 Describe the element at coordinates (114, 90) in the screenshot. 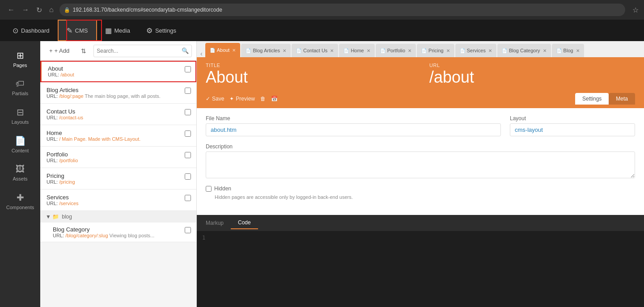

I see `page-blog-articles-name: Blog Articles` at that location.